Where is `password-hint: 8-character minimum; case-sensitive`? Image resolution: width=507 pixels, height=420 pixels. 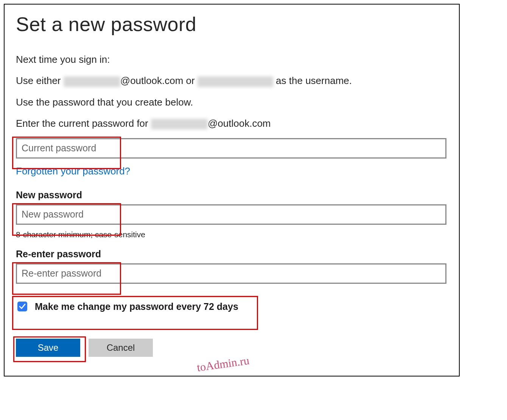
password-hint: 8-character minimum; case-sensitive is located at coordinates (232, 235).